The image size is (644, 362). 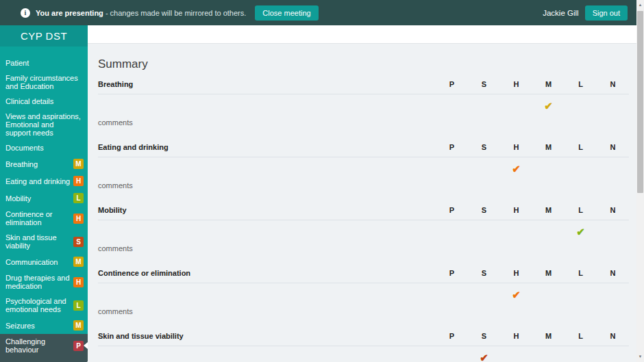 I want to click on sidebar-item-label: Documents, so click(x=45, y=148).